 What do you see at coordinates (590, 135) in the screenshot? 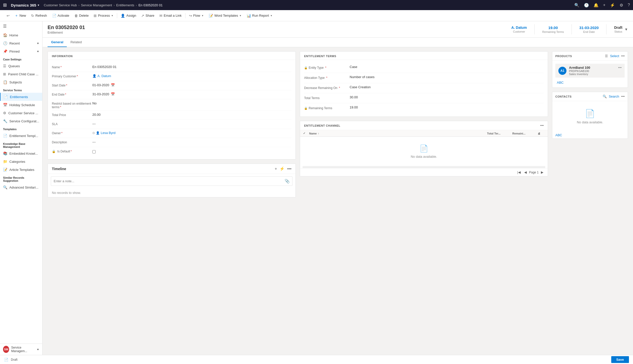
I see `contacts-abc-link: ABC` at bounding box center [590, 135].